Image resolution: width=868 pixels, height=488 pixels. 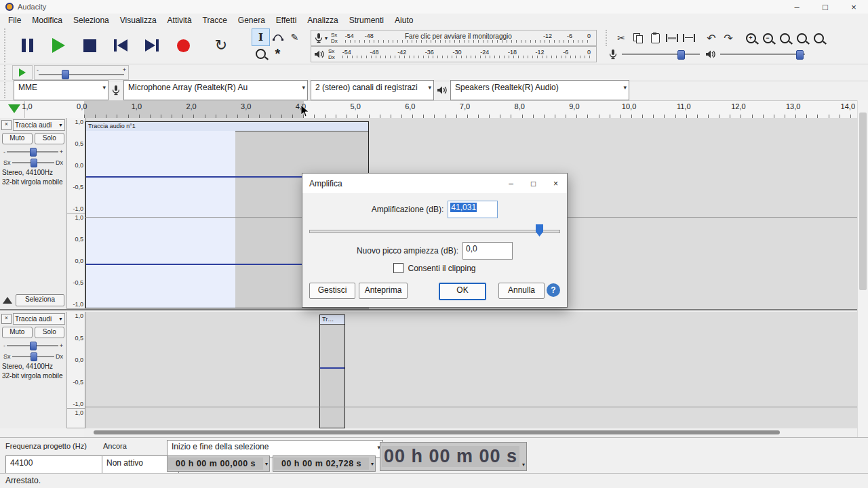 What do you see at coordinates (762, 54) in the screenshot?
I see `playback-volume-slider` at bounding box center [762, 54].